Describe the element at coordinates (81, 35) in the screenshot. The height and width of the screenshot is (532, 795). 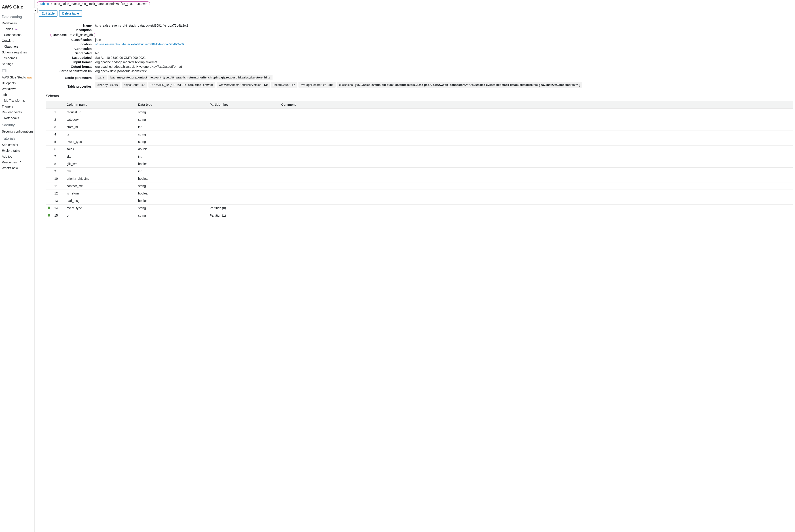
I see `value-database: miztiik_sales_db` at that location.